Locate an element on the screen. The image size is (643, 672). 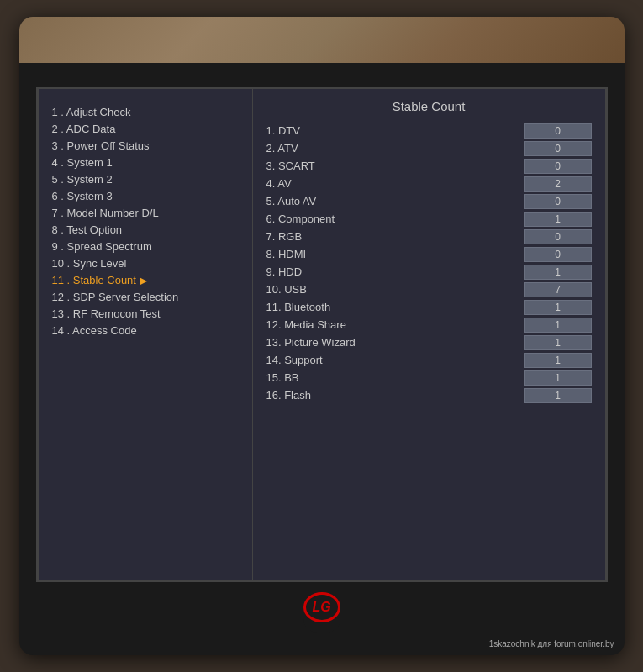
stable-label: 12. Media Share is located at coordinates (395, 324).